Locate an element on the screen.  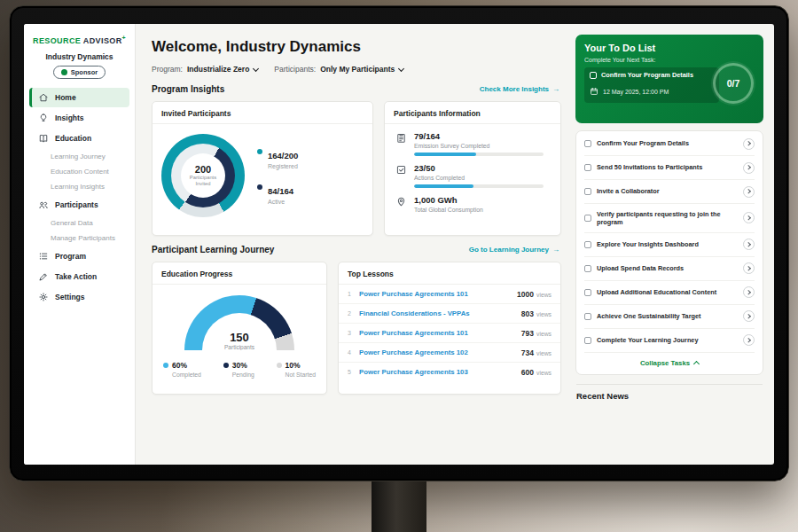
filter-bar: Program: Industrialize Zero Participants… is located at coordinates (356, 69).